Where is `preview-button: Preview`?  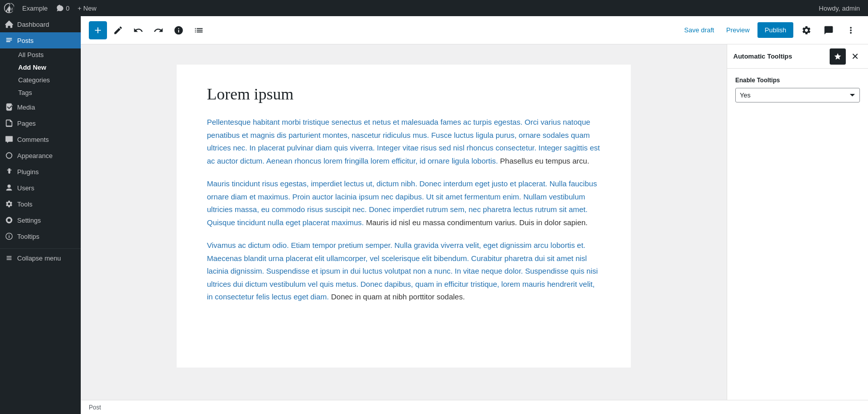
preview-button: Preview is located at coordinates (738, 30).